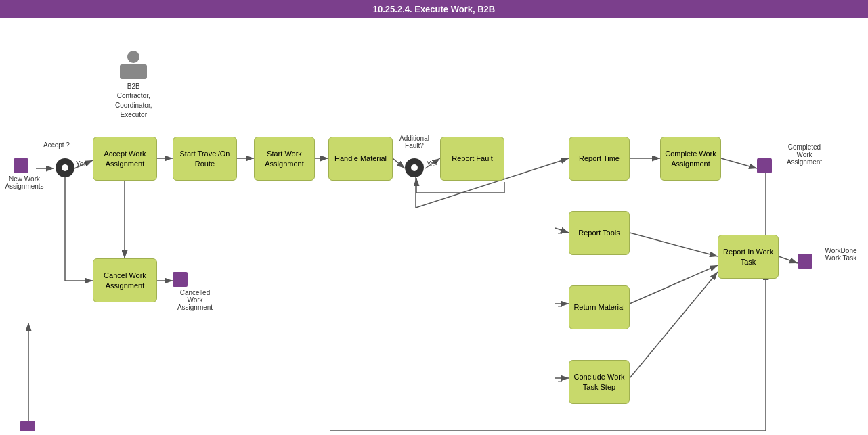 The image size is (868, 435). I want to click on started-event, so click(28, 426).